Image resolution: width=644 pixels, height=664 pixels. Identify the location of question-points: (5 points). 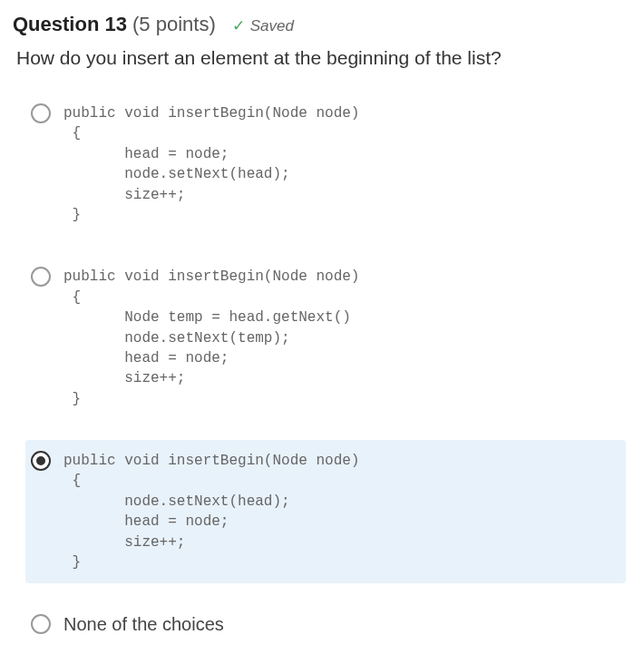
(174, 24).